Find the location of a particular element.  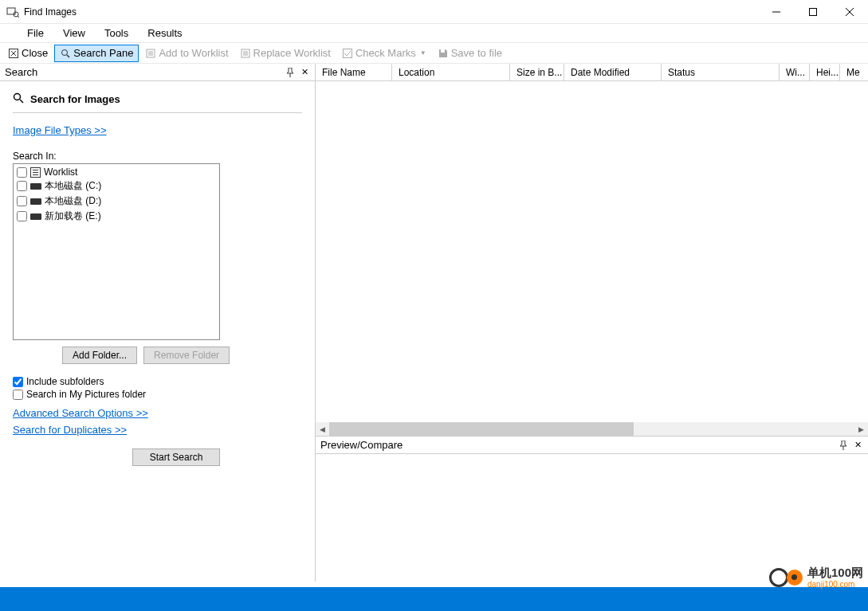

section-heading: Search for Images is located at coordinates (75, 99).